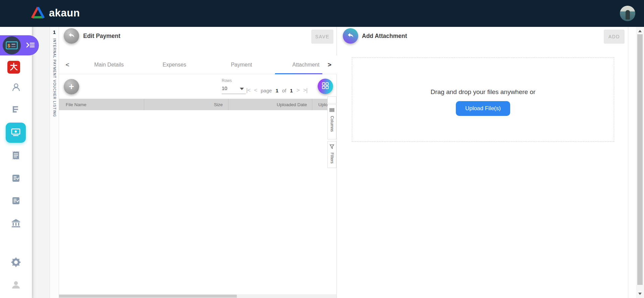  What do you see at coordinates (193, 104) in the screenshot?
I see `attachment-table-header: File Name Size Uploaded Date Uploaded By` at bounding box center [193, 104].